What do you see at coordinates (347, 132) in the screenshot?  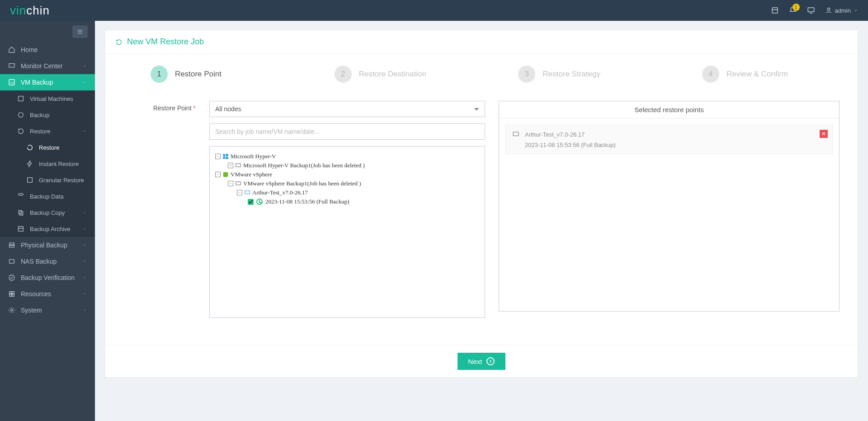 I see `search-input` at bounding box center [347, 132].